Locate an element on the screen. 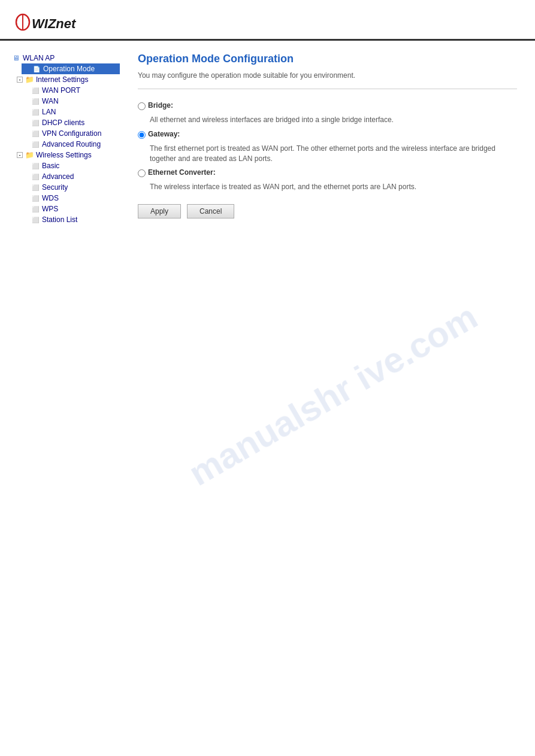  logo-svg: WIZnet is located at coordinates (51, 21).